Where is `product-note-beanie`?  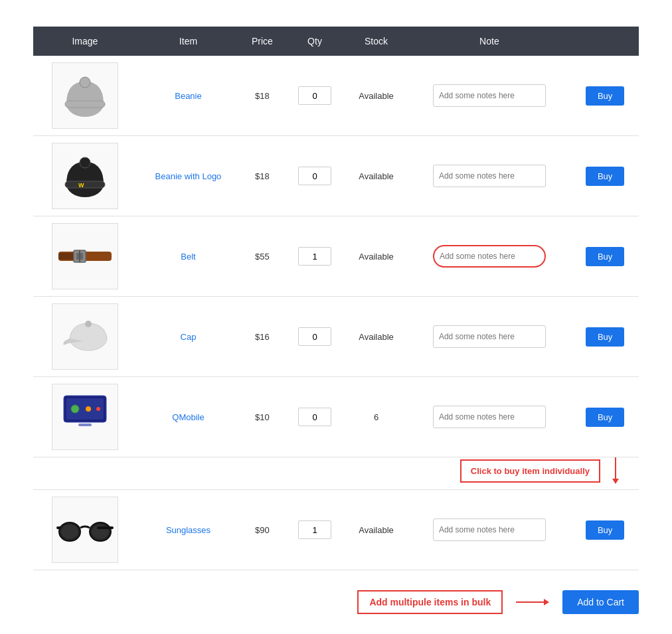 product-note-beanie is located at coordinates (490, 96).